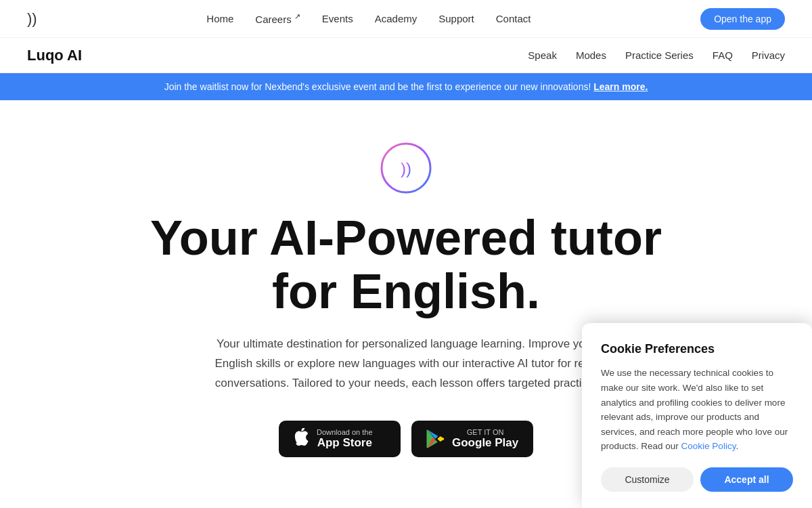 The height and width of the screenshot is (508, 812). What do you see at coordinates (514, 19) in the screenshot?
I see `nav-contact: Contact` at bounding box center [514, 19].